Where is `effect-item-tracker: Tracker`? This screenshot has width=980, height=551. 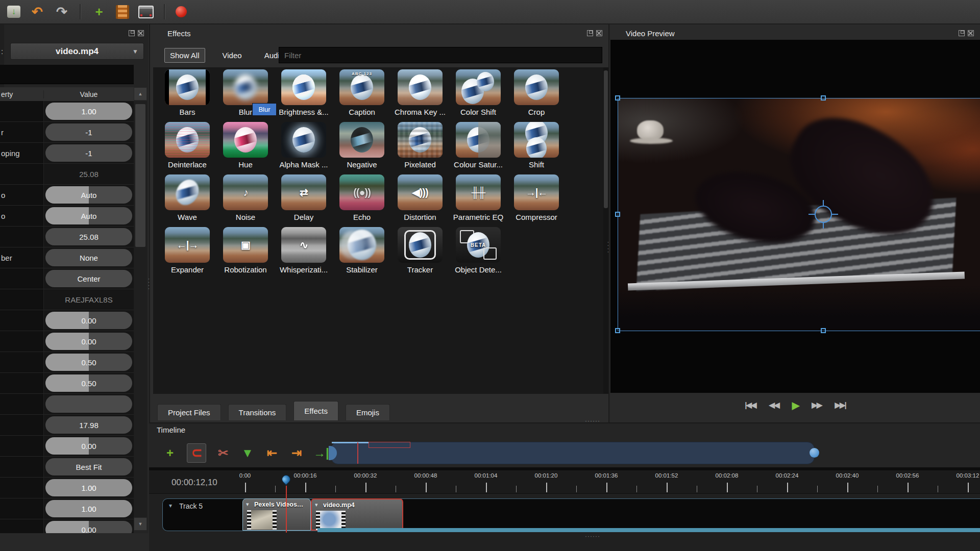
effect-item-tracker: Tracker is located at coordinates (420, 251).